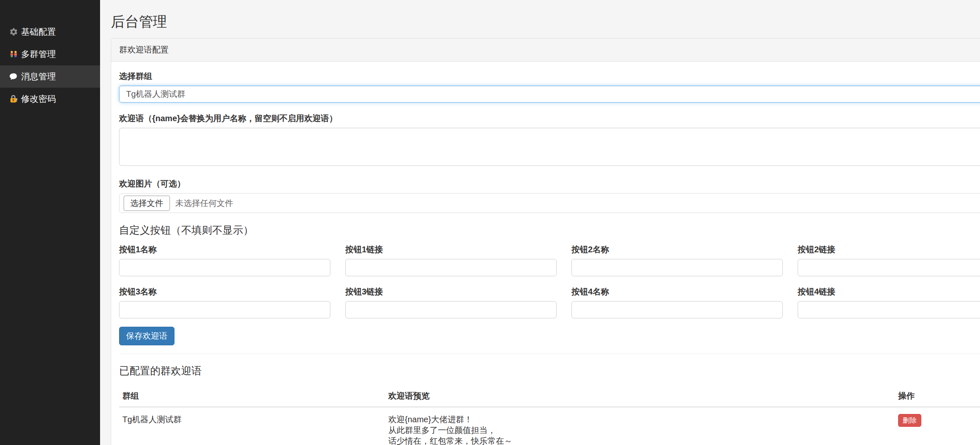 The width and height of the screenshot is (980, 445). I want to click on preview-line: 话少情在，红包常来，快乐常在～, so click(640, 440).